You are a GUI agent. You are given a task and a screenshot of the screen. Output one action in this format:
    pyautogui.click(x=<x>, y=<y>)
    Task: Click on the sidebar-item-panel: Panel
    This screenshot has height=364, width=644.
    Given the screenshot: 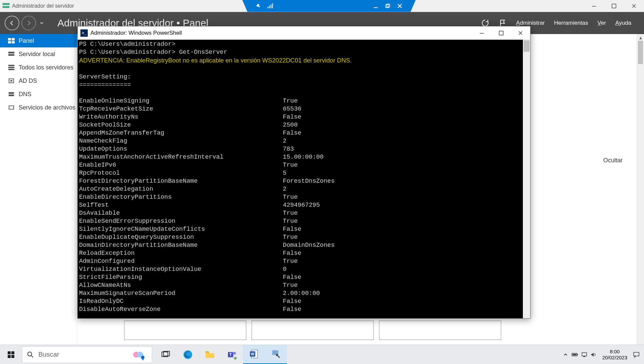 What is the action you would take?
    pyautogui.click(x=39, y=41)
    